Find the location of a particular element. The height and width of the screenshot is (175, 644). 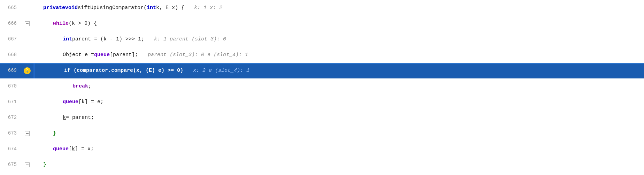

keyword-break: break is located at coordinates (80, 86).